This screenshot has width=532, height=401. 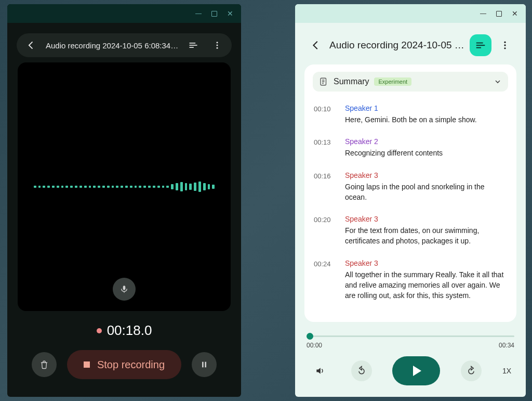 What do you see at coordinates (426, 285) in the screenshot?
I see `entry-text: All together in the summary Really. Take…` at bounding box center [426, 285].